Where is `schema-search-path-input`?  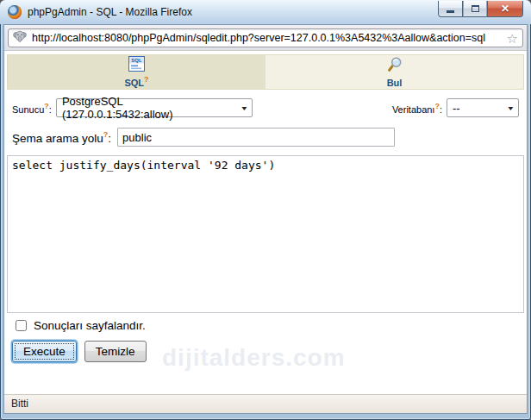 schema-search-path-input is located at coordinates (256, 137).